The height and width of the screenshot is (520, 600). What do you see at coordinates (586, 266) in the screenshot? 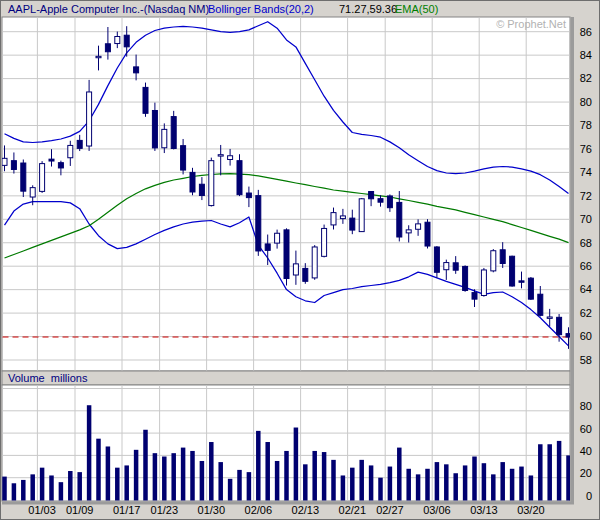
I see `price-tick-label: 66` at bounding box center [586, 266].